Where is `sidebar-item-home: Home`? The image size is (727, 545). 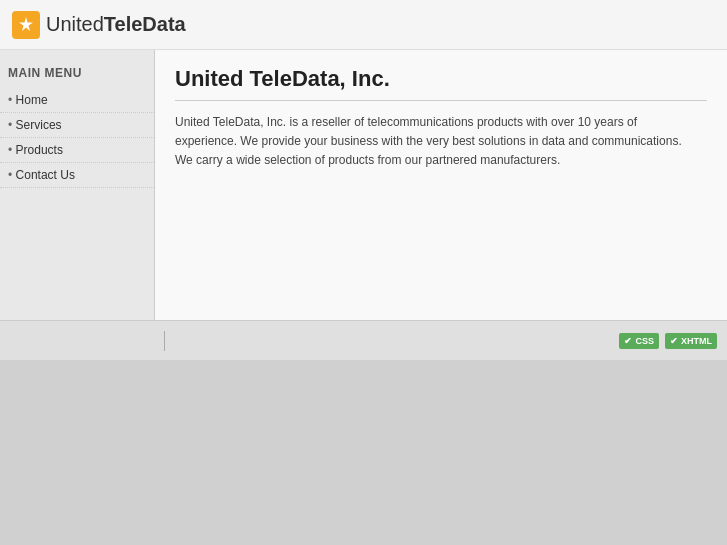
sidebar-item-home: Home is located at coordinates (77, 100).